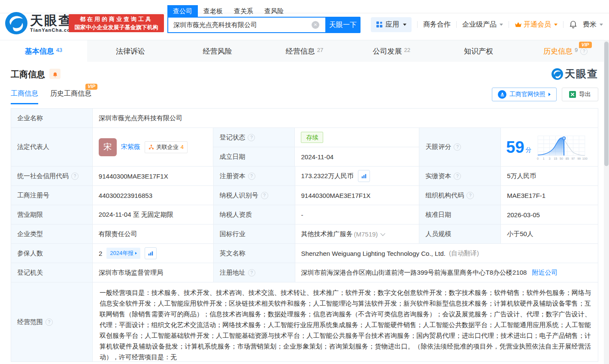 Image resolution: width=609 pixels, height=364 pixels. I want to click on legal-rep-cell: 宋 宋紫薇 关联企业 4, so click(153, 147).